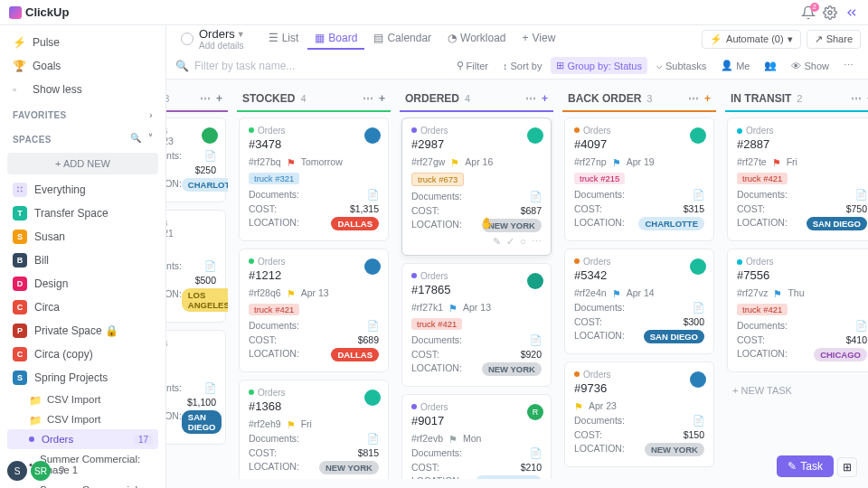  I want to click on column-header: CTION3⋯+, so click(197, 99).